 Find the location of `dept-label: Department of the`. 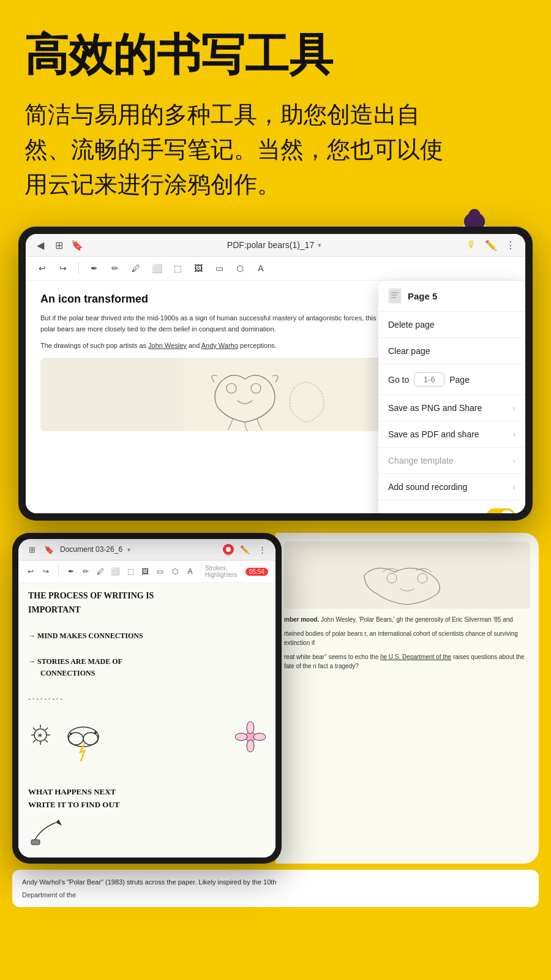

dept-label: Department of the is located at coordinates (49, 895).